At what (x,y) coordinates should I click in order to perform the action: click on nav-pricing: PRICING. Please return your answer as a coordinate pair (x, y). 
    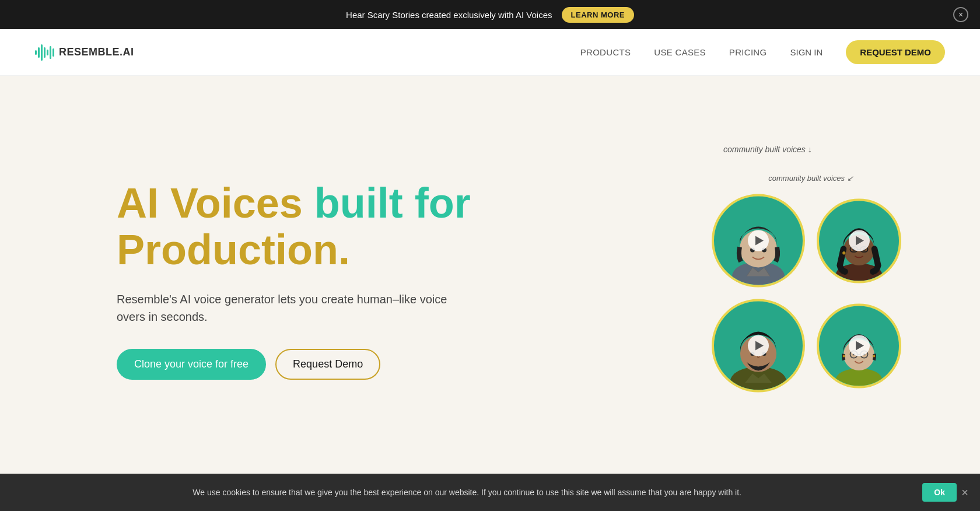
    Looking at the image, I should click on (748, 52).